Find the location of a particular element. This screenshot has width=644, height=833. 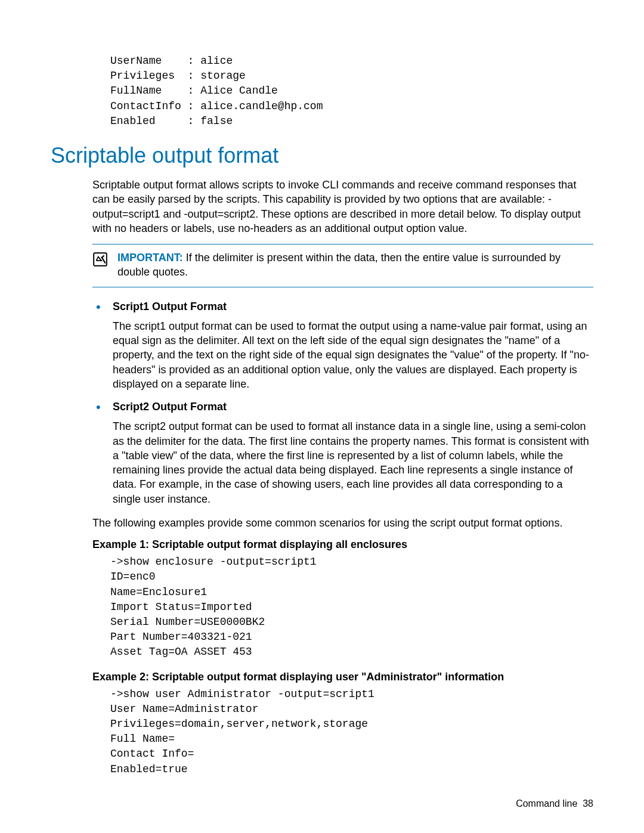

page-footer: Command line 38 is located at coordinates (555, 804).